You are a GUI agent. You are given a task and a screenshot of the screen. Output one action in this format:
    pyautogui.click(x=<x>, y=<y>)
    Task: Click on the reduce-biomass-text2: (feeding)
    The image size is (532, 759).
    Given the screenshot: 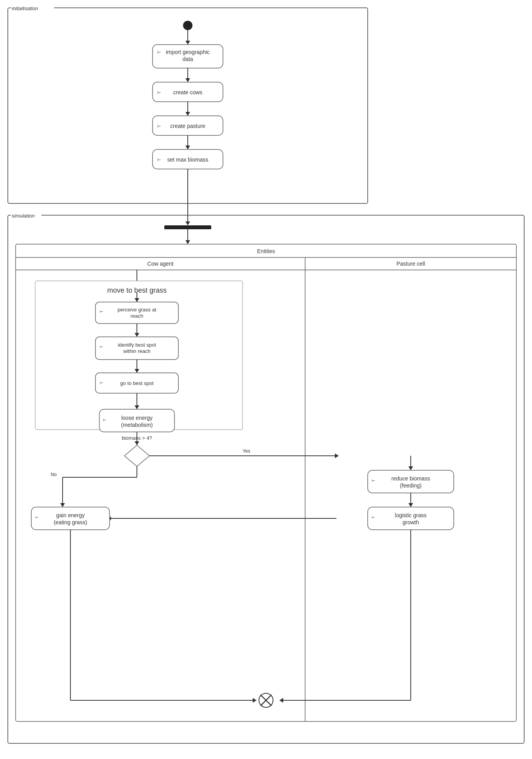 What is the action you would take?
    pyautogui.click(x=411, y=486)
    